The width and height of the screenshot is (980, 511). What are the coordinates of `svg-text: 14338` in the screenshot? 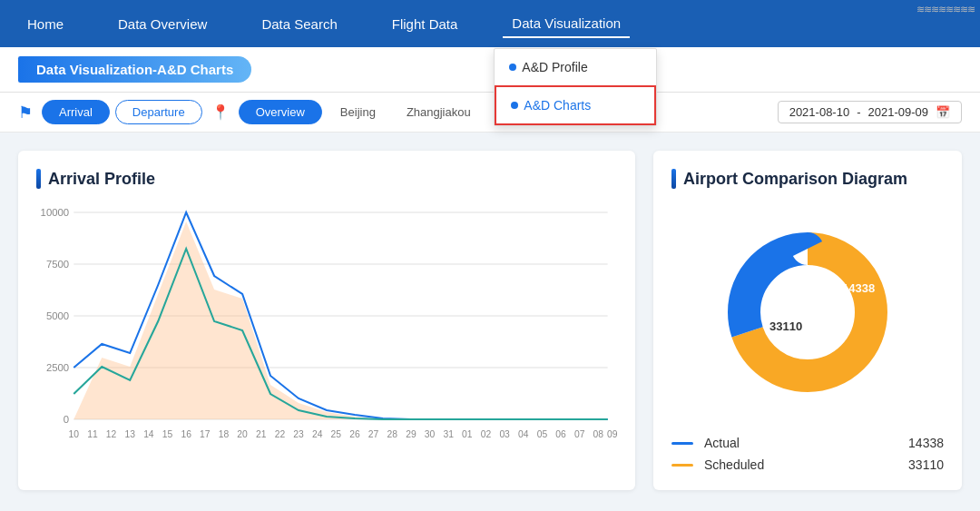 It's located at (858, 289).